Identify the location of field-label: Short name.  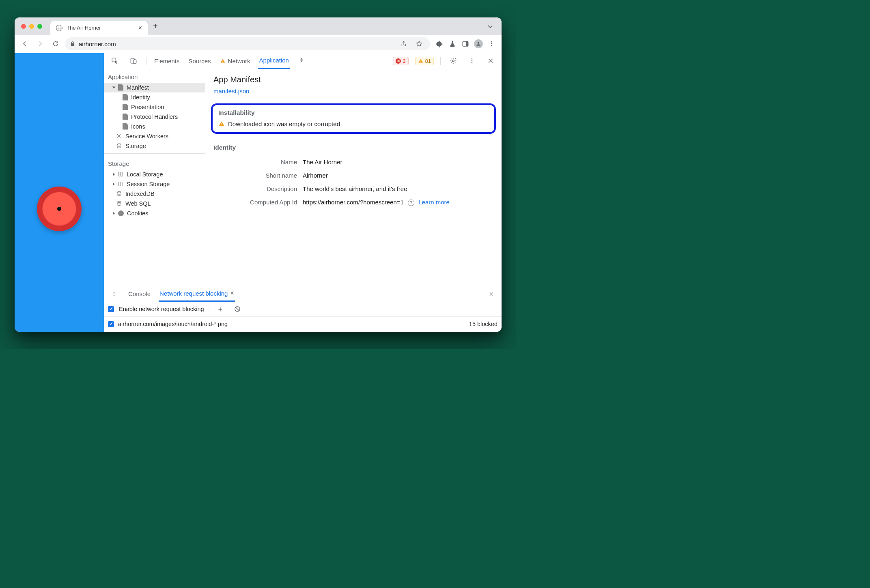
(258, 175).